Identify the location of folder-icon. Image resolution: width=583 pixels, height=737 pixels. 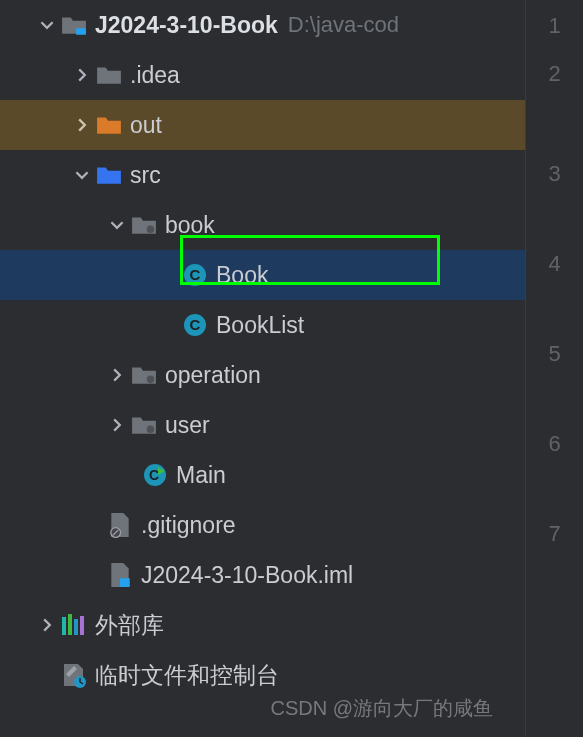
(109, 75).